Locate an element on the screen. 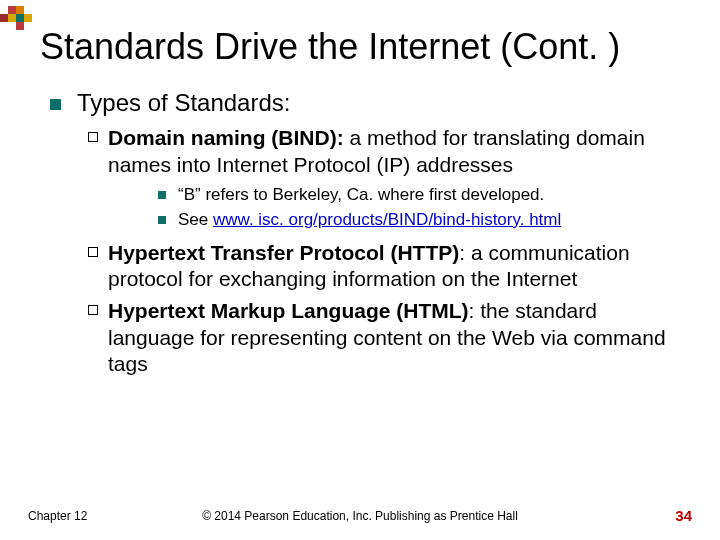  level2-text: Hypertext Markup Language (HTML): the st… is located at coordinates (394, 338).